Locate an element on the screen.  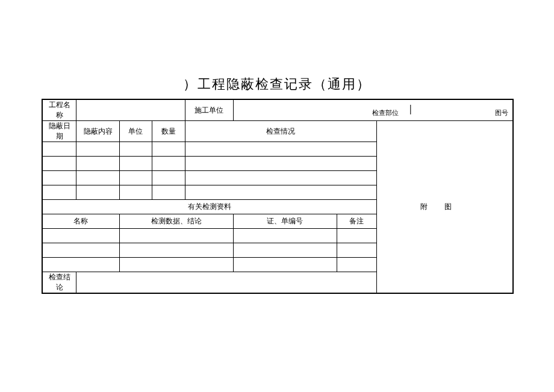
label-test-result: 检测数据、结论 is located at coordinates (176, 222).